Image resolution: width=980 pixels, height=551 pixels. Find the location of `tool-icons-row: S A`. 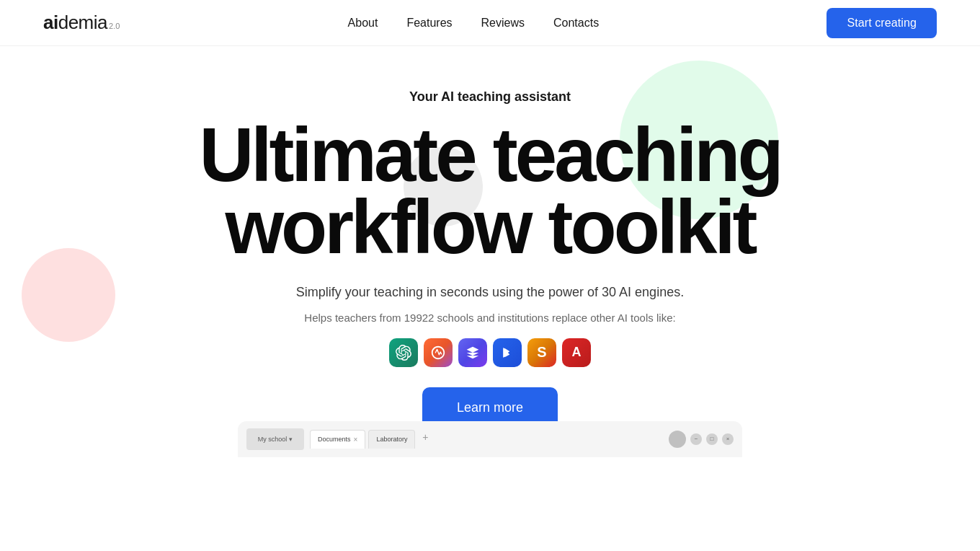

tool-icons-row: S A is located at coordinates (490, 353).